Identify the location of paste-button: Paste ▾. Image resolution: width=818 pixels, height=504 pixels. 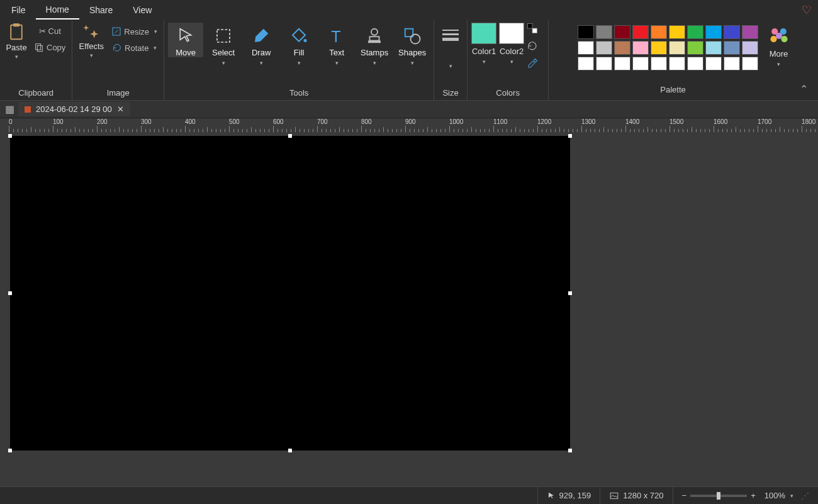
(16, 42).